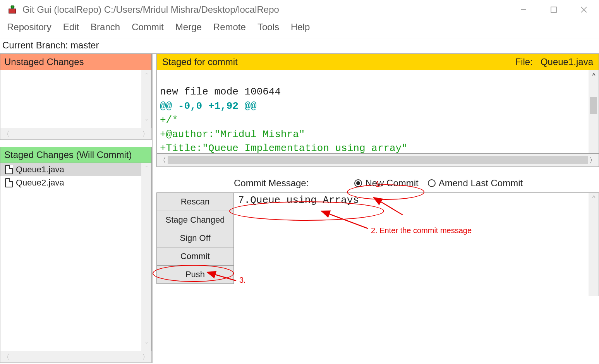 Image resolution: width=599 pixels, height=364 pixels. What do you see at coordinates (300, 46) in the screenshot?
I see `current-branch-label: Current Branch: master` at bounding box center [300, 46].